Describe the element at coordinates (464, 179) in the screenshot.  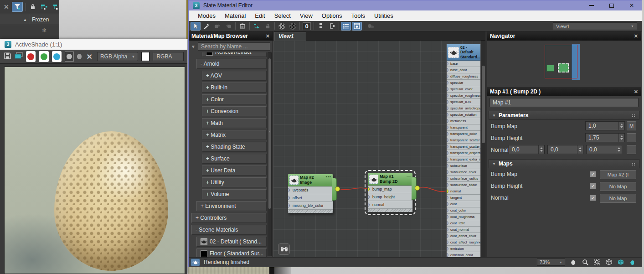
I see `material-slot: subsurface_radius` at that location.